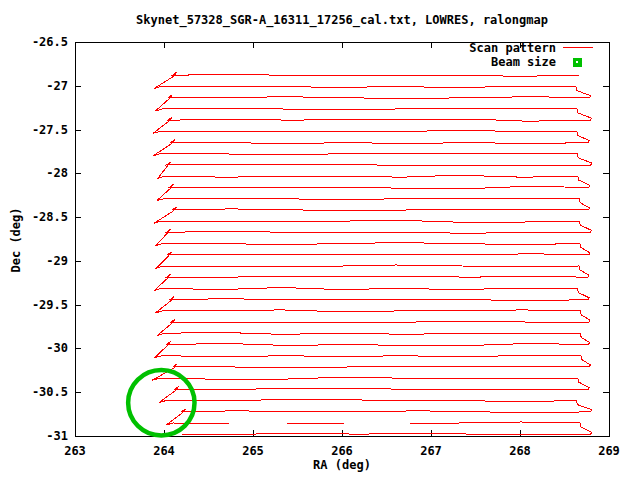 Image resolution: width=640 pixels, height=480 pixels. What do you see at coordinates (577, 62) in the screenshot?
I see `legend-beam-marker-center-dot` at bounding box center [577, 62].